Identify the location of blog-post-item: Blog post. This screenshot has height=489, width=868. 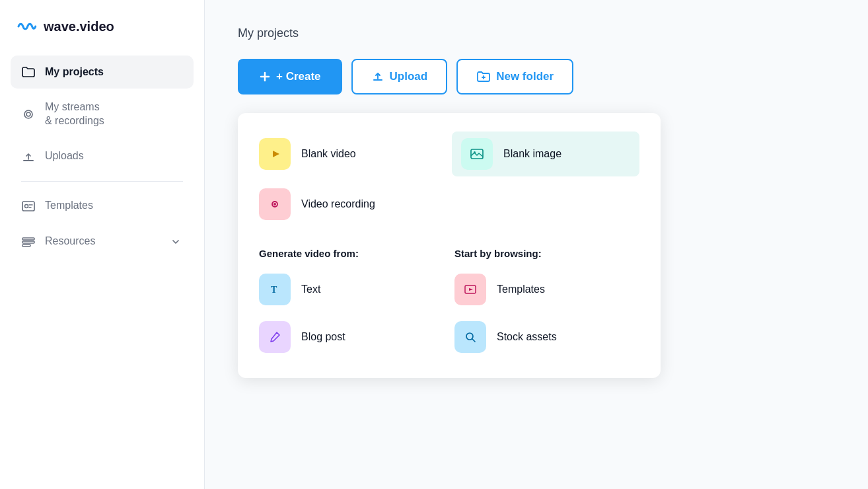
(351, 337).